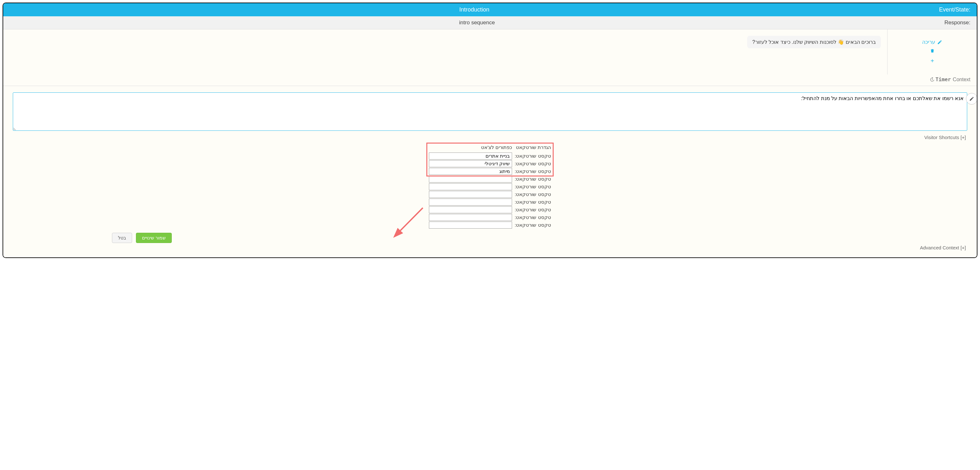 Image resolution: width=980 pixels, height=470 pixels. Describe the element at coordinates (470, 148) in the screenshot. I see `col-buttons: כפתורים לצ'אט` at that location.